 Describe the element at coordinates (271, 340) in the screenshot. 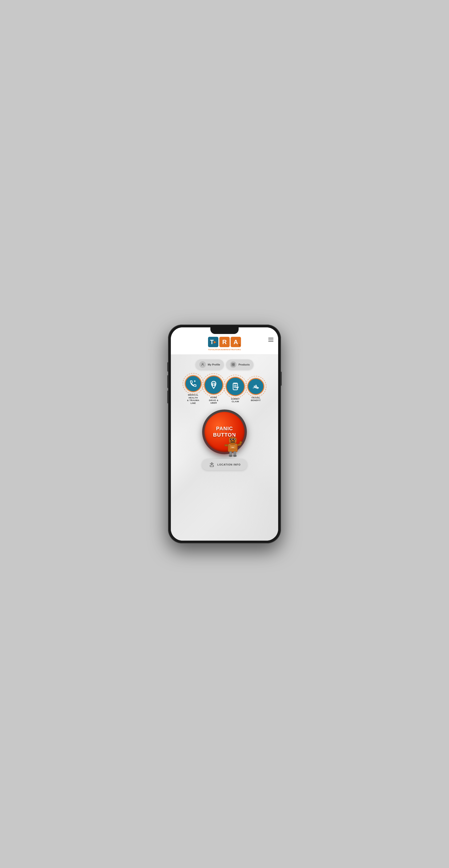

I see `hamburger-menu-button` at that location.